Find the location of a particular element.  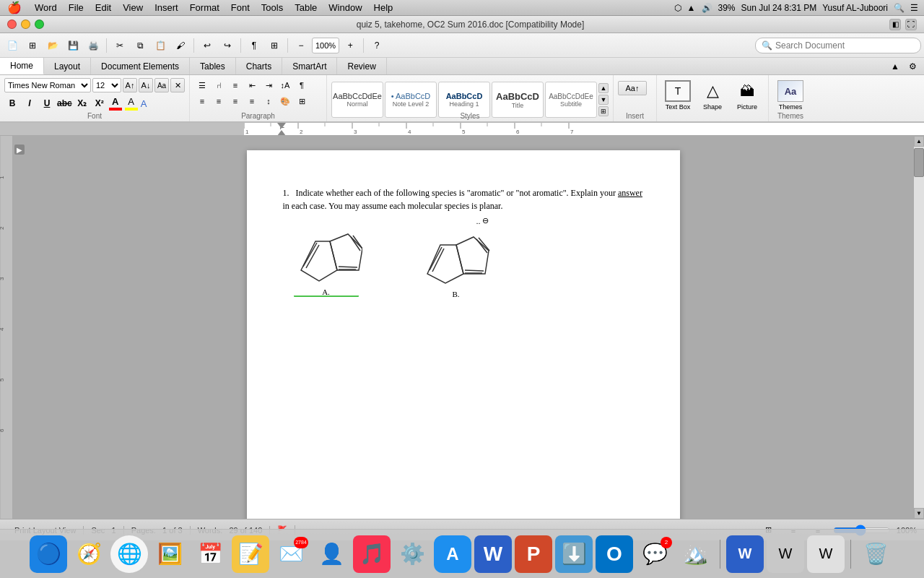

scroll-up-button: ▲ is located at coordinates (919, 142).